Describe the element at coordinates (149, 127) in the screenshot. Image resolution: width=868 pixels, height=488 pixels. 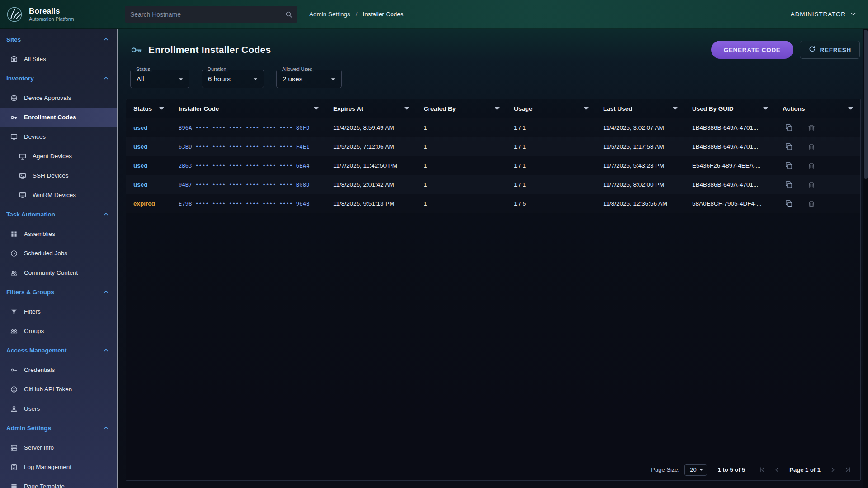
I see `status-cell: used` at that location.